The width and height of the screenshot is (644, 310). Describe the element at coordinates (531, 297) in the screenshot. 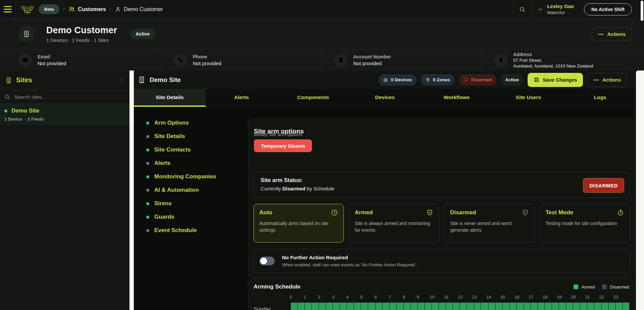

I see `hour-label: 17` at that location.